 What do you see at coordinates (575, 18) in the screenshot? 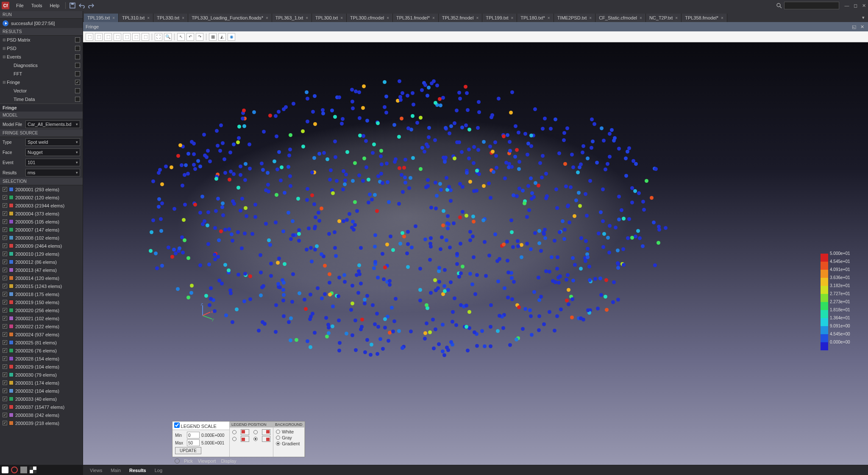
I see `tab-11: TIME2PSD.txt ×` at bounding box center [575, 18].